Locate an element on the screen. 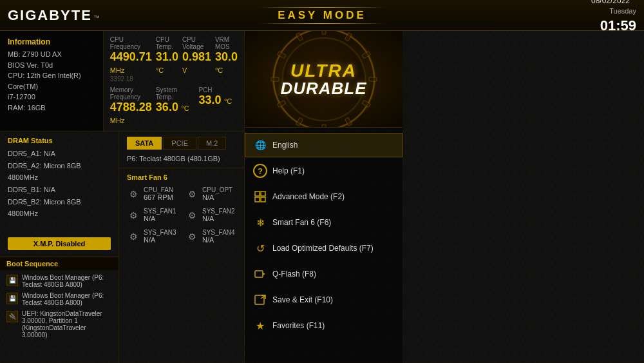 The width and height of the screenshot is (644, 363). menu-item-english: 🌐 English is located at coordinates (323, 145).